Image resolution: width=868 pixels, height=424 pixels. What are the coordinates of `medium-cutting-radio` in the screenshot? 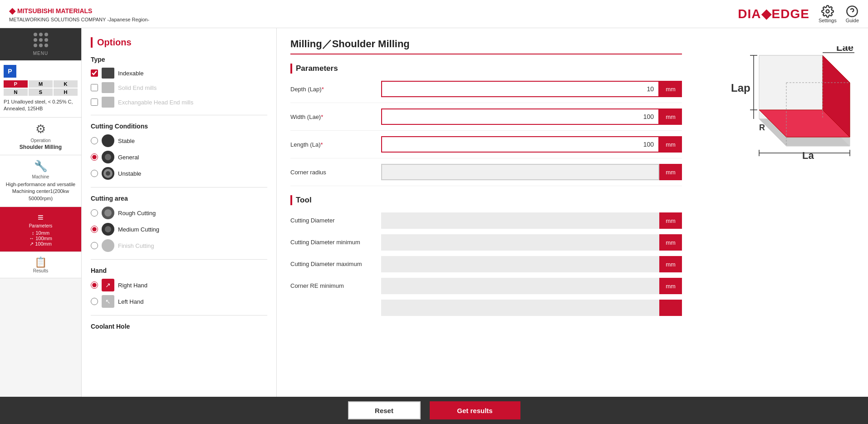 It's located at (94, 229).